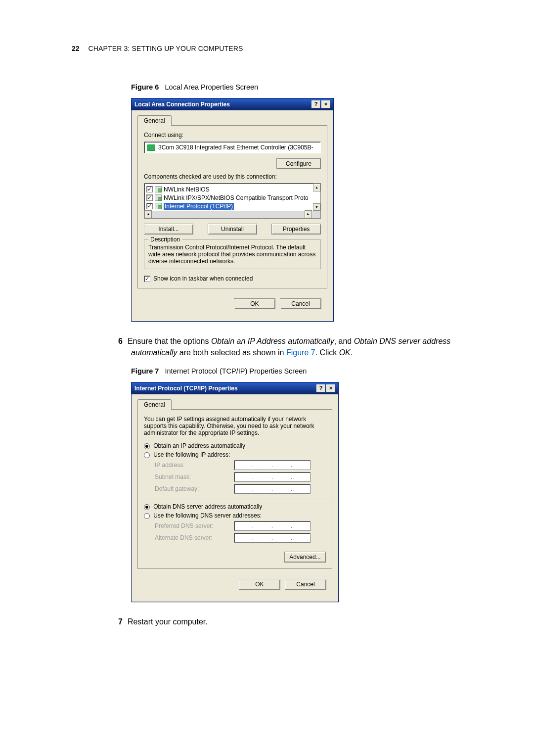  I want to click on figure7-label: Figure 7, so click(145, 371).